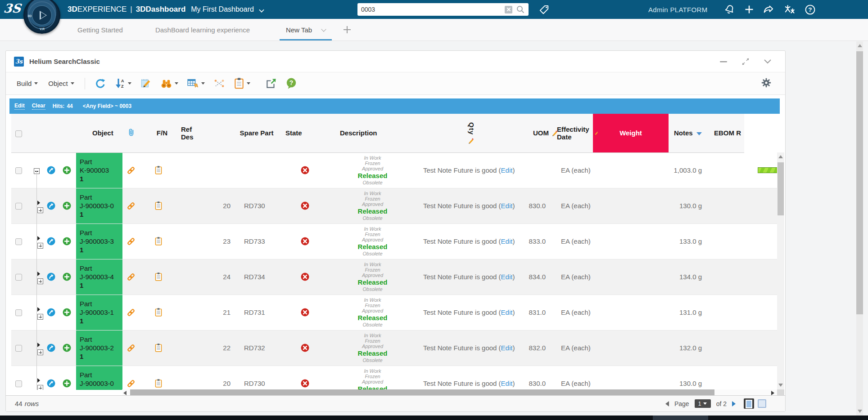 Image resolution: width=868 pixels, height=420 pixels. What do you see at coordinates (257, 133) in the screenshot?
I see `spare-part-column-header: Spare Part` at bounding box center [257, 133].